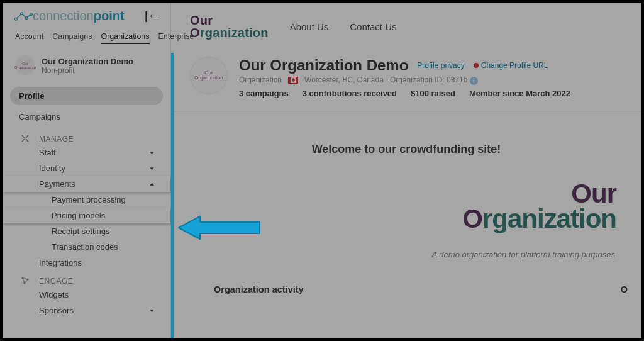 The image size is (644, 341). I want to click on profile-privacy-link: Profile privacy, so click(440, 65).